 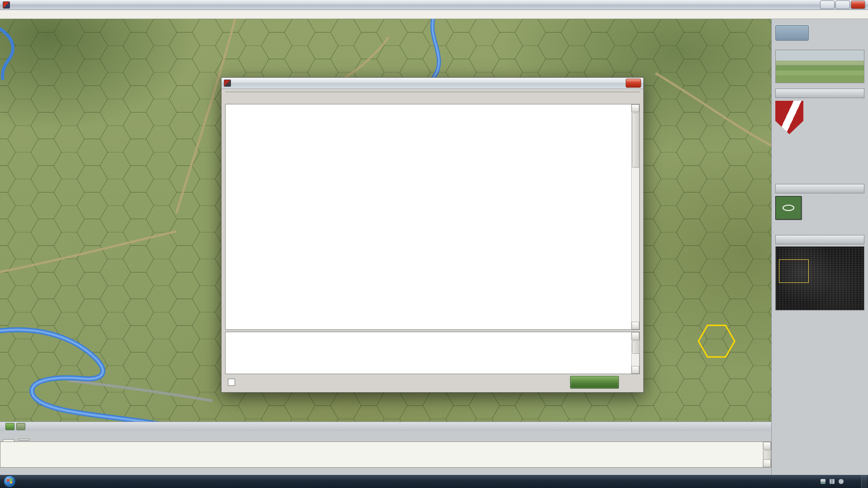 What do you see at coordinates (434, 482) in the screenshot?
I see `taskbar` at bounding box center [434, 482].